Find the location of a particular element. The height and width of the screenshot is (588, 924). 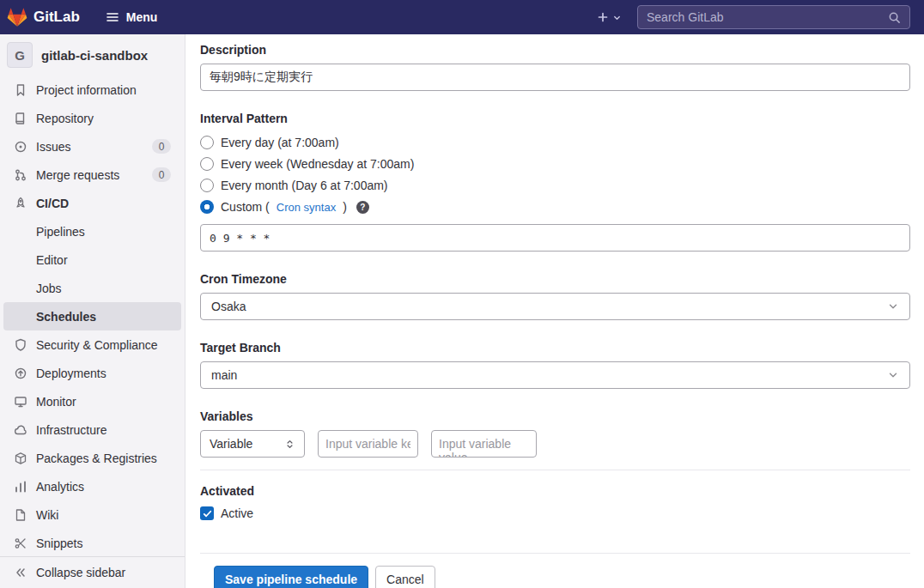

description-group: Description is located at coordinates (555, 67).